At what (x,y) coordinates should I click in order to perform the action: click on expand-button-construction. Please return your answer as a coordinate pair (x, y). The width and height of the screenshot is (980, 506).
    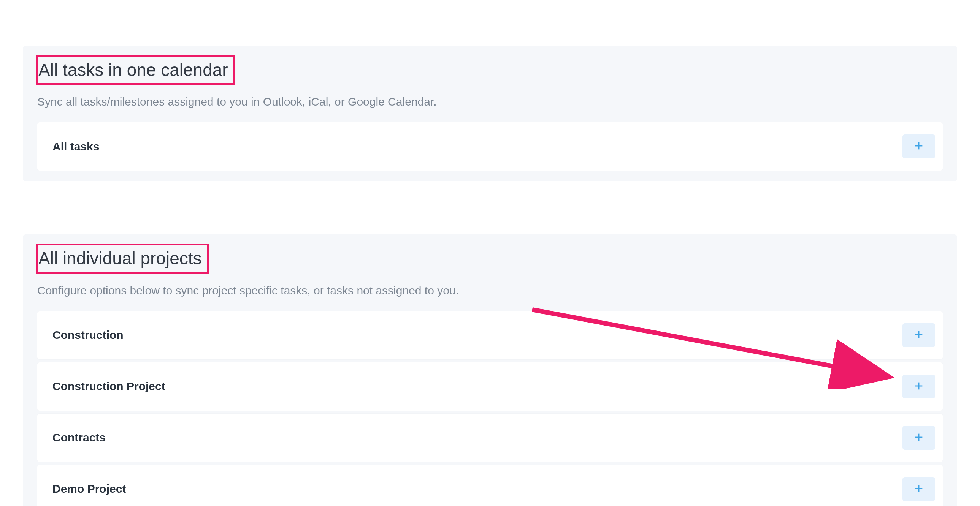
    Looking at the image, I should click on (919, 335).